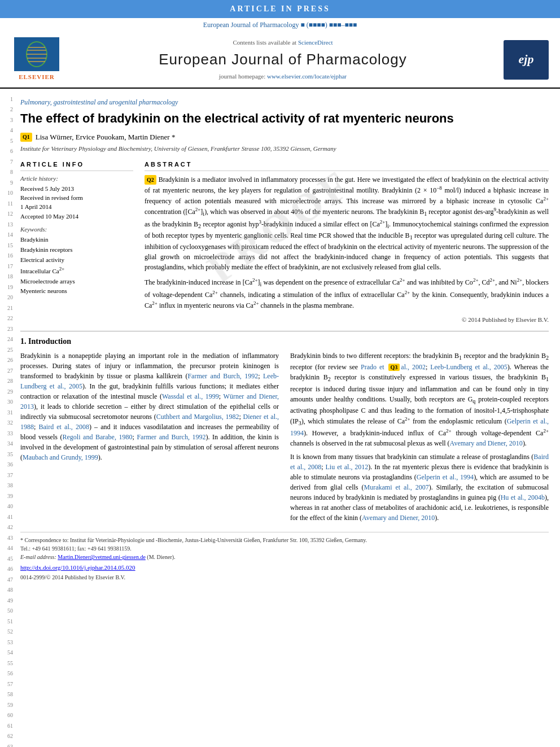  Describe the element at coordinates (7, 382) in the screenshot. I see `line-num-28: 28` at that location.